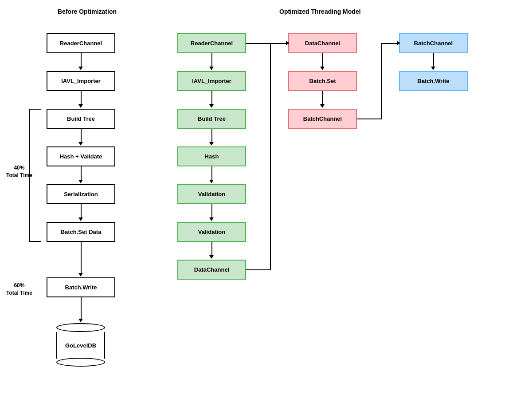 The width and height of the screenshot is (532, 403). Describe the element at coordinates (81, 119) in the screenshot. I see `before-build-tree: Build Tree` at that location.